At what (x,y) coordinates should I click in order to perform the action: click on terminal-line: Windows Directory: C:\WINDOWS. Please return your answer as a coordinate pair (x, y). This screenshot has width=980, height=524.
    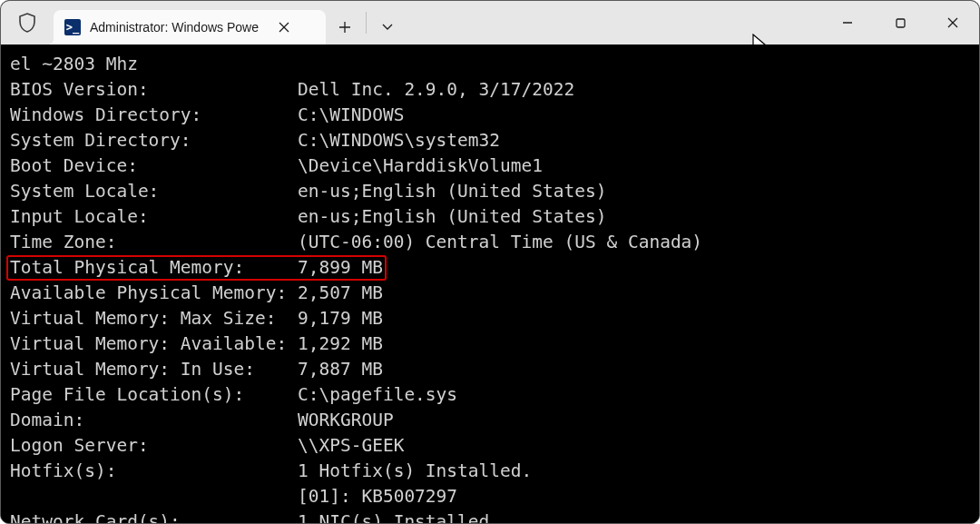
    Looking at the image, I should click on (491, 115).